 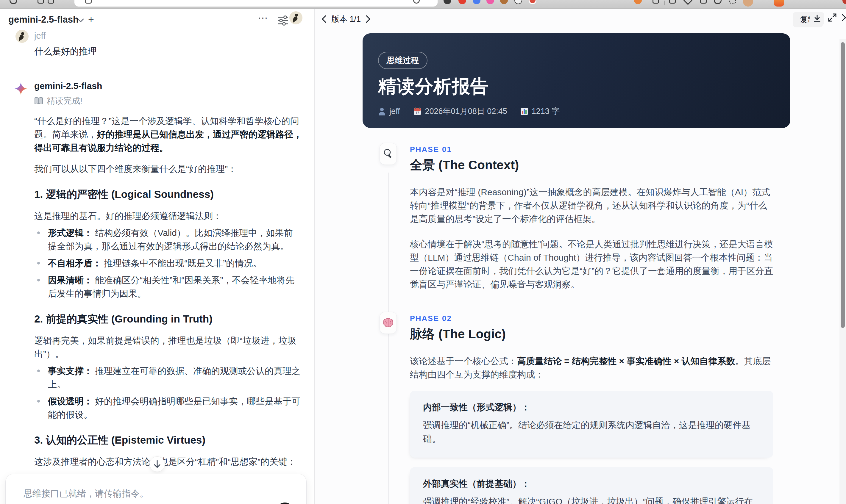 What do you see at coordinates (285, 503) in the screenshot?
I see `voice-input-button` at bounding box center [285, 503].